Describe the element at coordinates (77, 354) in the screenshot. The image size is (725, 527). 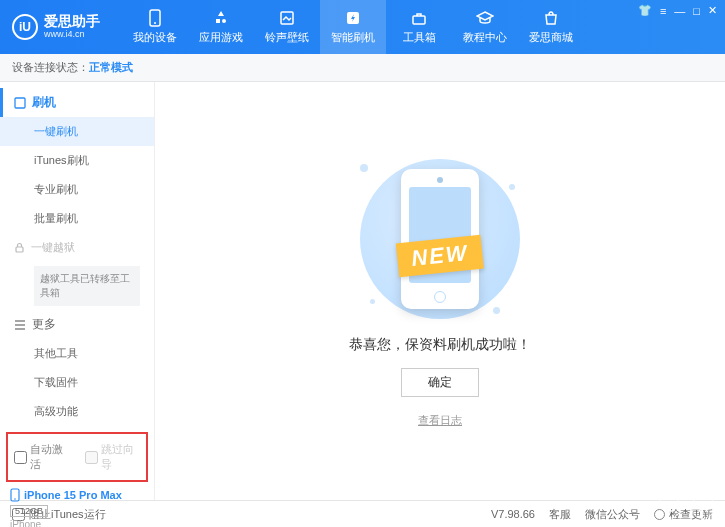
I see `sidebar-item-other: 其他工具` at that location.